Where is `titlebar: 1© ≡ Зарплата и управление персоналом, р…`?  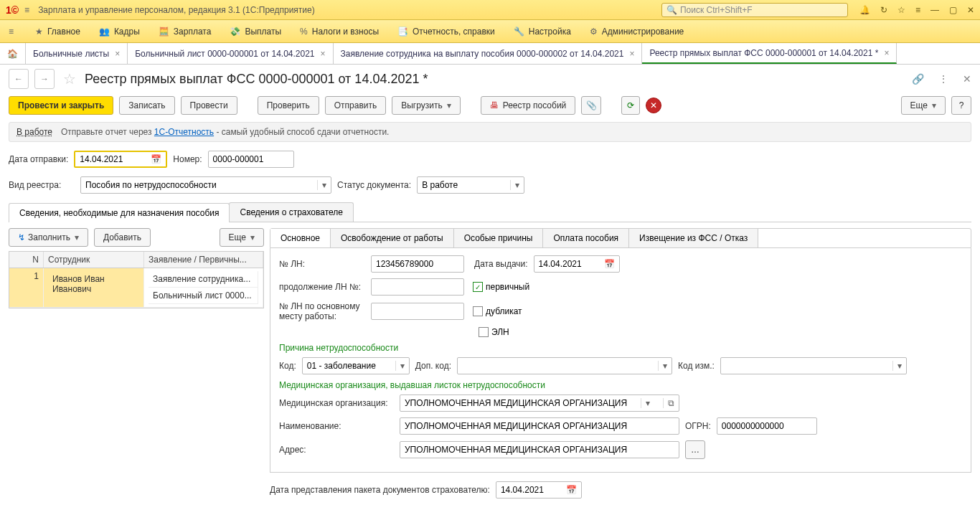 titlebar: 1© ≡ Зарплата и управление персоналом, р… is located at coordinates (490, 10).